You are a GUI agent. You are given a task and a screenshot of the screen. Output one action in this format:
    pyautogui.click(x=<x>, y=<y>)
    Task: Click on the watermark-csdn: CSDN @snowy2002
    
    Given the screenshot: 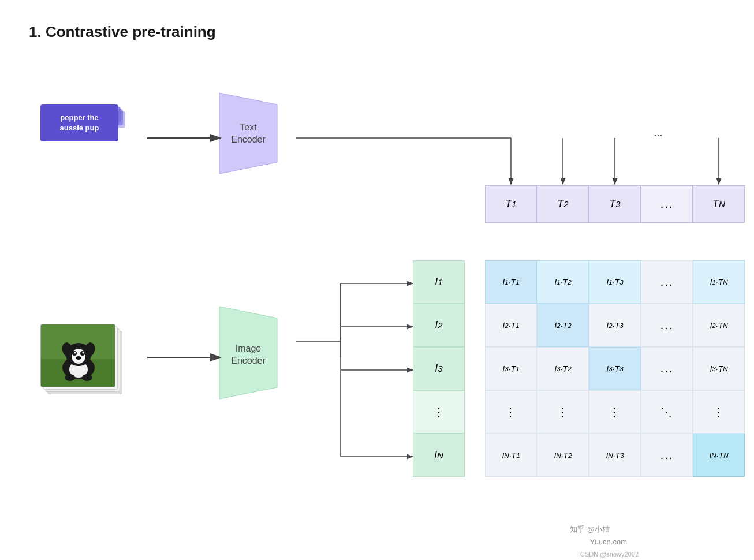 What is the action you would take?
    pyautogui.click(x=610, y=554)
    